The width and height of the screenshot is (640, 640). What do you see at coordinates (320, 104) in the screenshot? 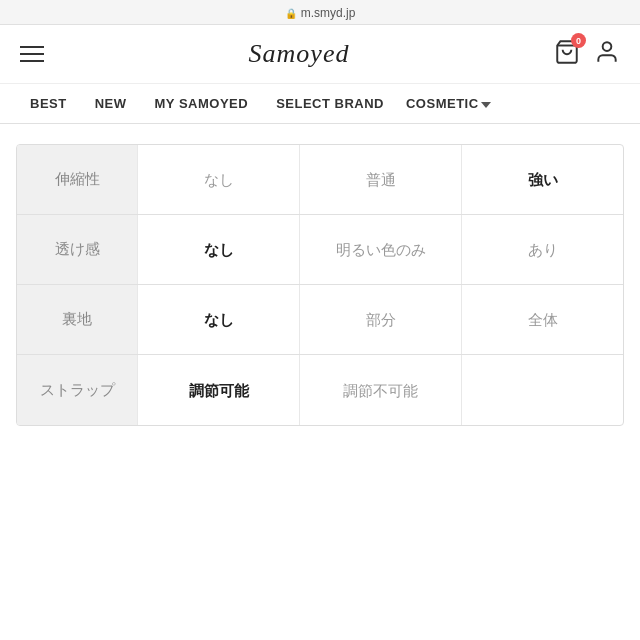
I see `nav-bar: BEST NEW MY SAMOYED SELECT BRAND COSMETI…` at bounding box center [320, 104].